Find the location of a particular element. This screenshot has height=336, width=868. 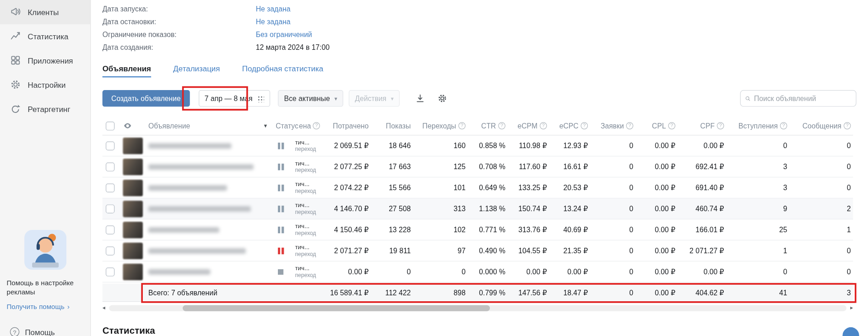

table-row: тич... переход 2 071.27 ₽ 19 811 97 0.49… is located at coordinates (478, 251).